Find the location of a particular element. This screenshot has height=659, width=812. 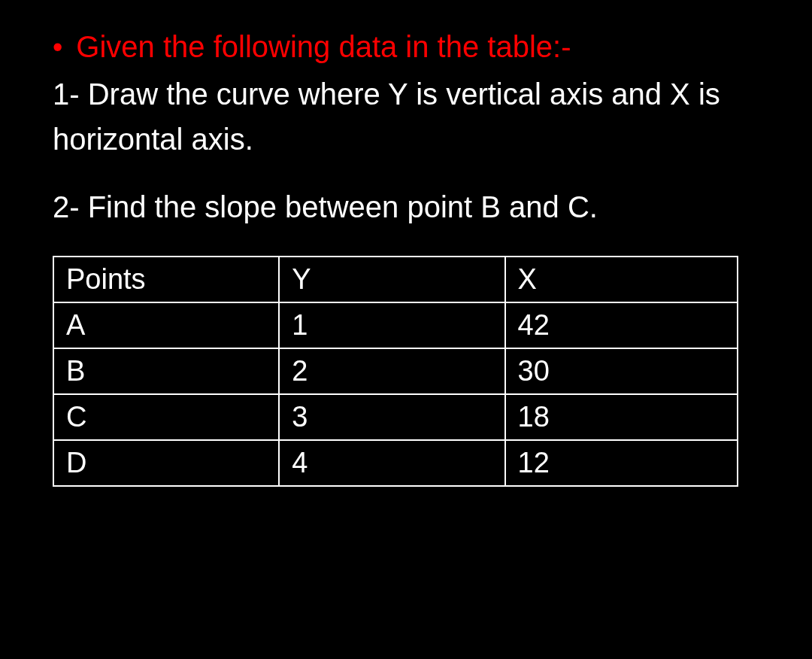

cell-x: 30 is located at coordinates (621, 372).